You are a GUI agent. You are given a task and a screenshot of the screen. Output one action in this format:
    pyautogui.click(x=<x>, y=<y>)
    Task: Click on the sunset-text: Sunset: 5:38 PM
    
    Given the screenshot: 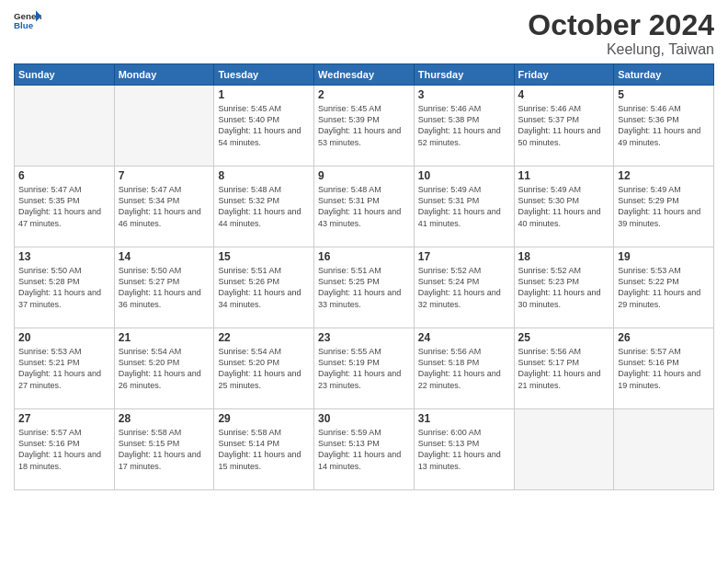 What is the action you would take?
    pyautogui.click(x=464, y=120)
    